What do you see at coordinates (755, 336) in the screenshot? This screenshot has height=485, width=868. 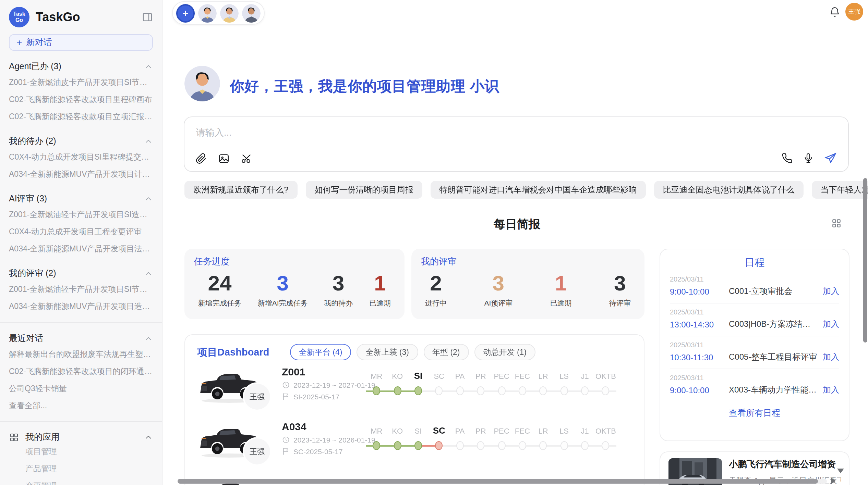 I see `event-list: 2025/03/119:00-10:00C001-立项审批会加入2025/03/…` at bounding box center [755, 336].